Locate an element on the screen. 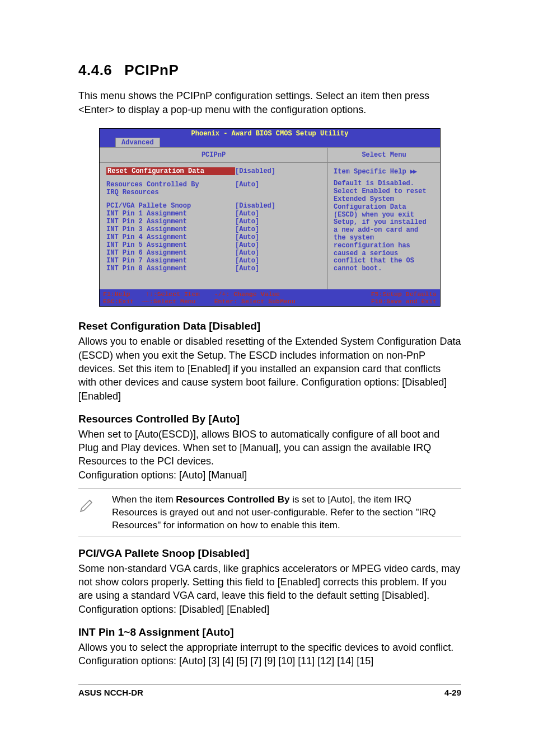 This screenshot has height=756, width=534. bios-footer-col3: F5:Setup DefaultsF10:Save and Exit is located at coordinates (381, 298).